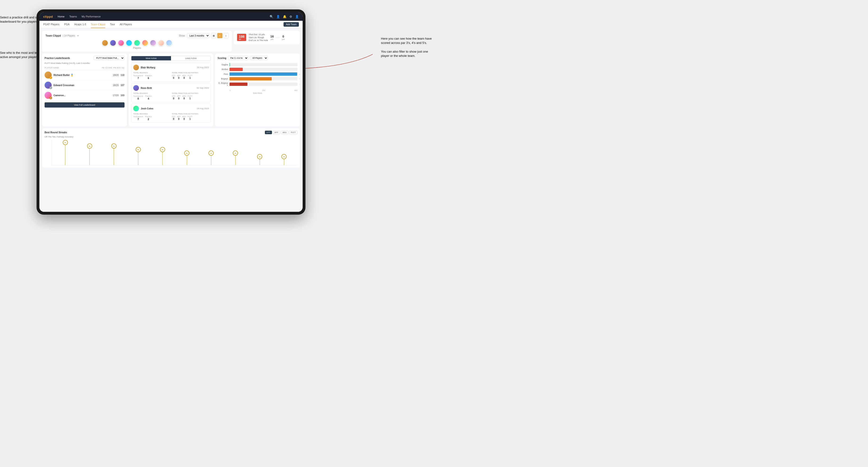 The image size is (868, 467). Describe the element at coordinates (257, 74) in the screenshot. I see `bar-row-pars: Pars 499` at that location.